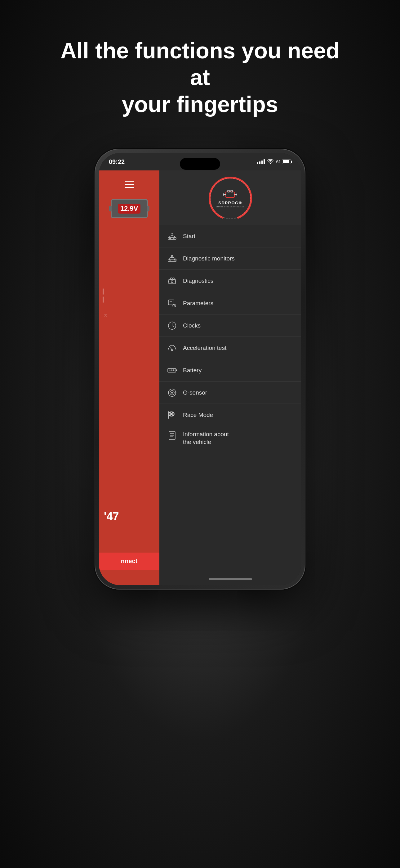 The height and width of the screenshot is (868, 400). I want to click on battery-percent: 61, so click(278, 162).